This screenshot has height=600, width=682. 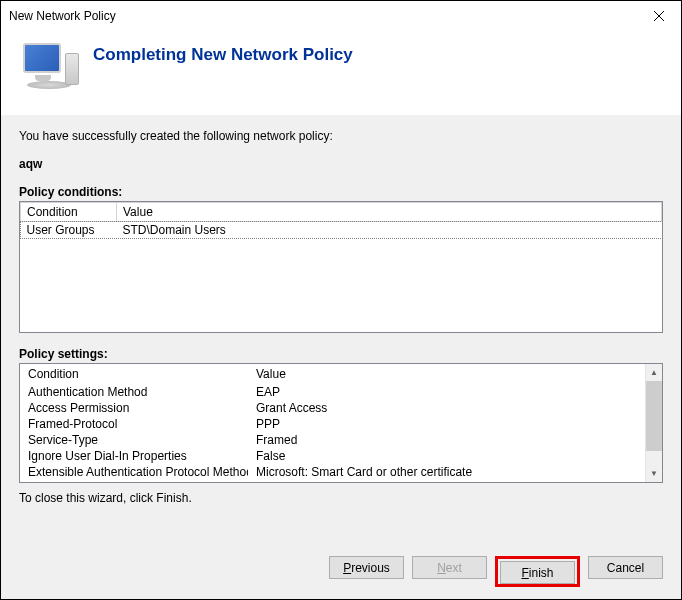 I want to click on previous-button: Previous, so click(x=366, y=568).